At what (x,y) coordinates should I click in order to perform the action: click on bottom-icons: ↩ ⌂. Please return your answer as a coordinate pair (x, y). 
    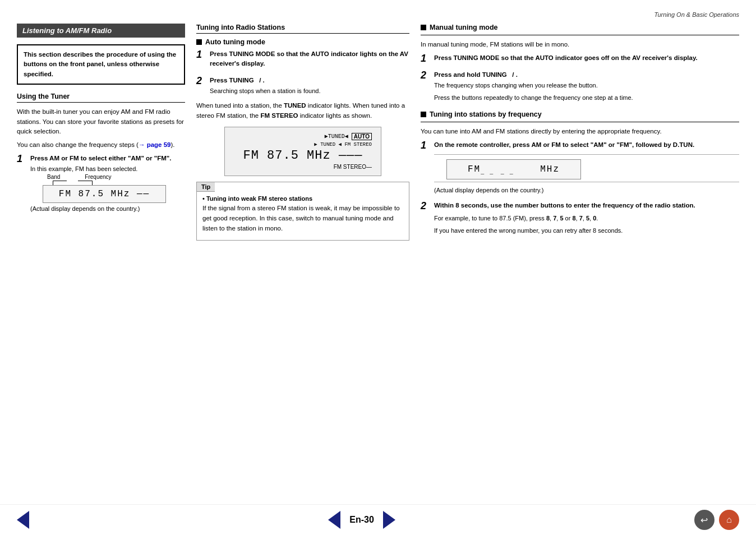
    Looking at the image, I should click on (717, 520).